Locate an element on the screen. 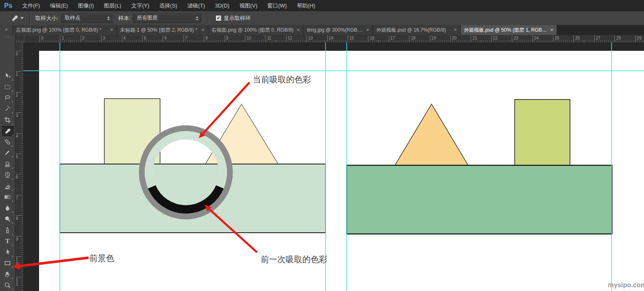 The height and width of the screenshot is (291, 644). ruler-h-label: 23 is located at coordinates (515, 39).